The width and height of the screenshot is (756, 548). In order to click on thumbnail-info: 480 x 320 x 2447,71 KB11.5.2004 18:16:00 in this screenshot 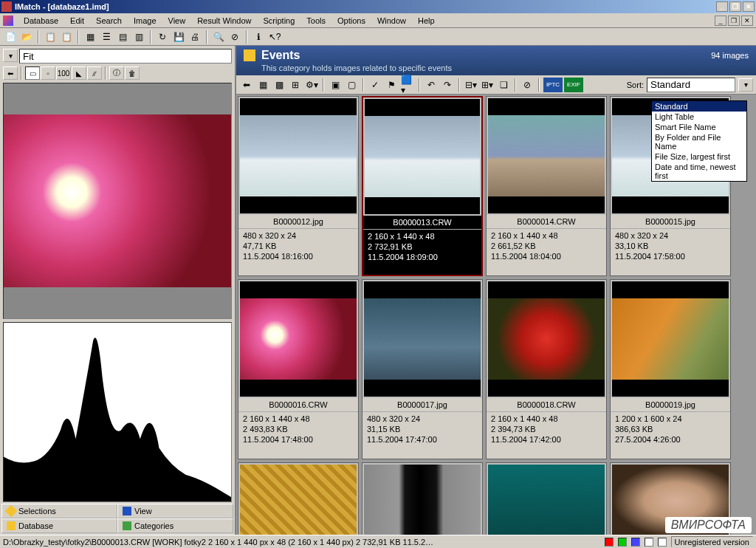, I will do `click(298, 253)`.